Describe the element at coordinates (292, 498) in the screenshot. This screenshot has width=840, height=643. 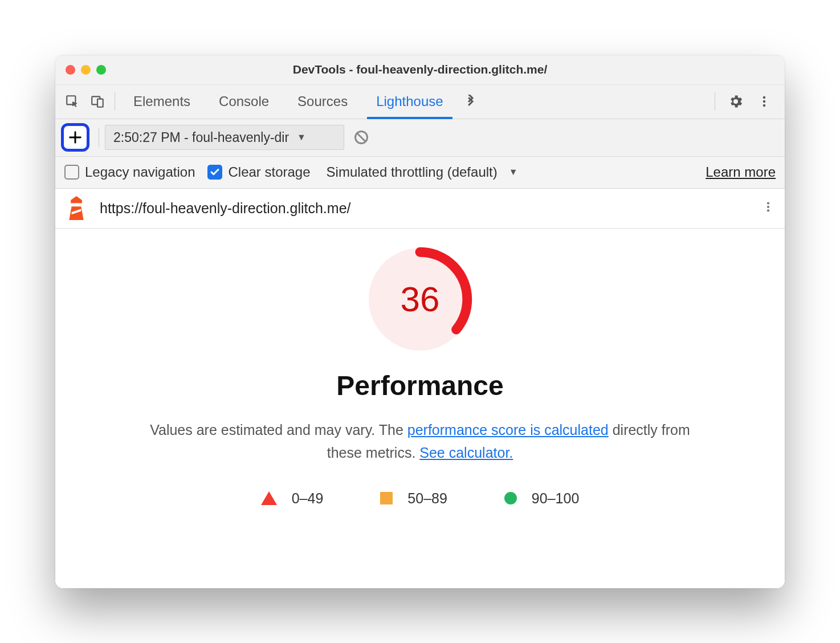
I see `legend-low: 0–49` at that location.